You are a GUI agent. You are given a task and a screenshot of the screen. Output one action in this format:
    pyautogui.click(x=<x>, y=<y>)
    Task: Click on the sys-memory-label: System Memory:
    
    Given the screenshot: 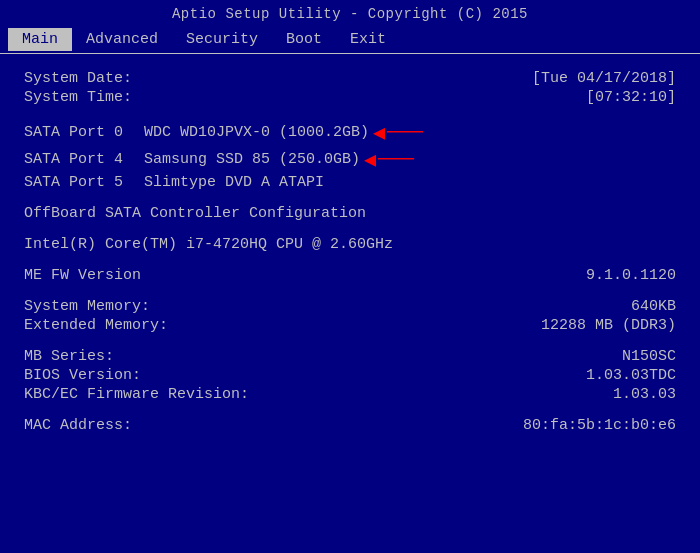 What is the action you would take?
    pyautogui.click(x=87, y=306)
    